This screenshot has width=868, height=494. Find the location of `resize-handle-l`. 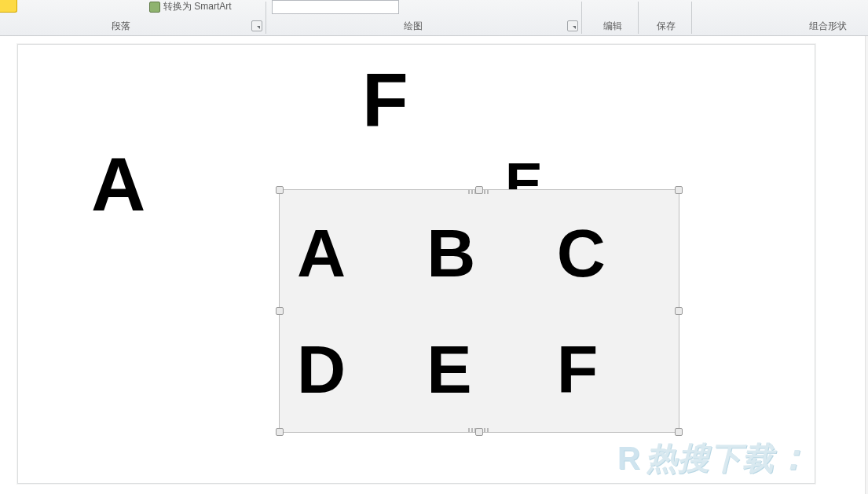

resize-handle-l is located at coordinates (280, 311).